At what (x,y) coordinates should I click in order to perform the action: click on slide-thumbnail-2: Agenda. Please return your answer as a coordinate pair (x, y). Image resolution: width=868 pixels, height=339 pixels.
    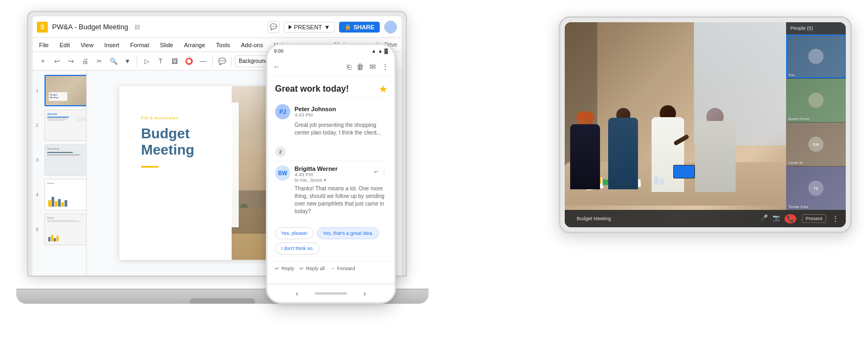
    Looking at the image, I should click on (66, 125).